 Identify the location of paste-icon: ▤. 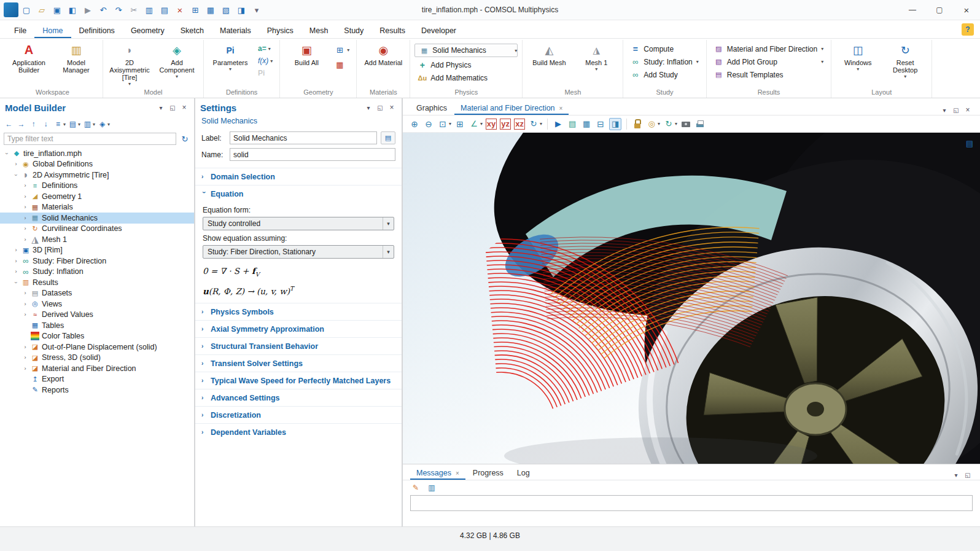
(165, 10).